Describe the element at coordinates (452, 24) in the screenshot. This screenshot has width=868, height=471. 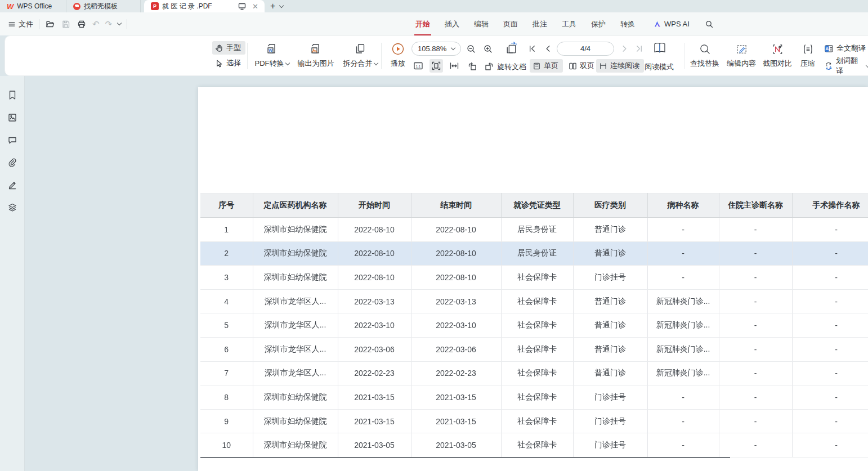
I see `menu-tab-insert: 插入` at that location.